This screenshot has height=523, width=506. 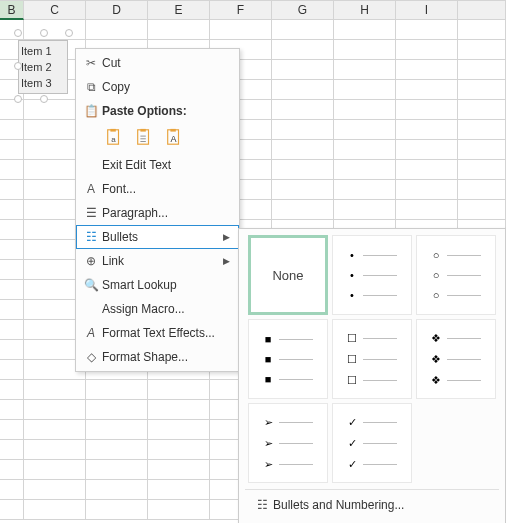 What do you see at coordinates (158, 165) in the screenshot?
I see `menu-exit-edit-text: Exit Edit Text` at bounding box center [158, 165].